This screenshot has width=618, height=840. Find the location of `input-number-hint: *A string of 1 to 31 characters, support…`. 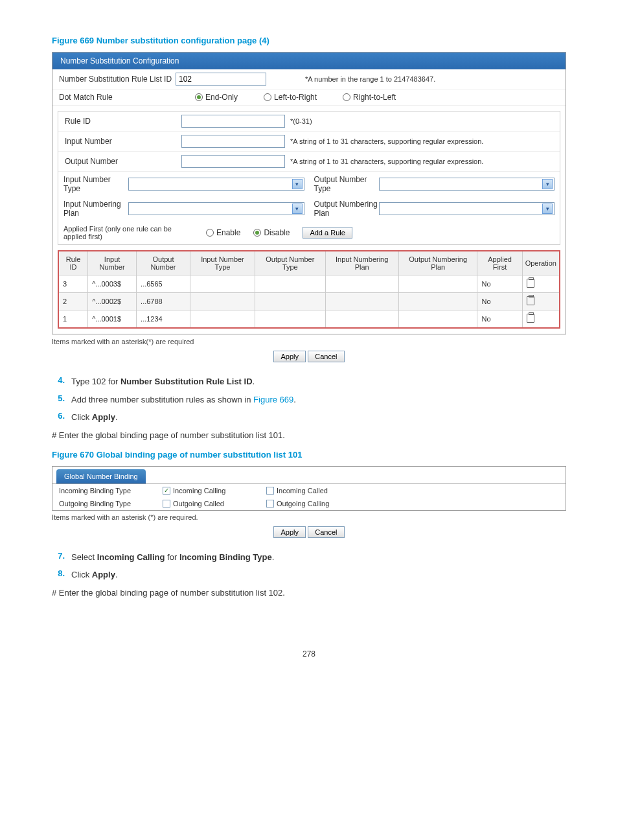

input-number-hint: *A string of 1 to 31 characters, support… is located at coordinates (387, 141).